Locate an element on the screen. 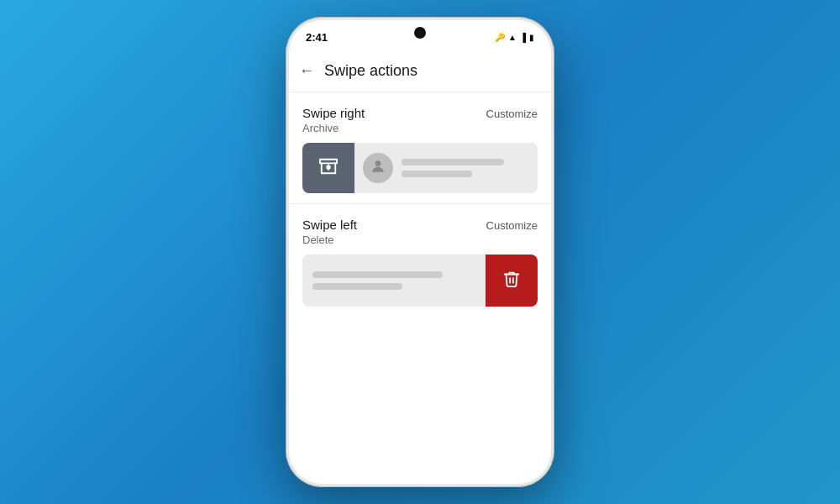 Image resolution: width=840 pixels, height=504 pixels. swipe-right-title-group: Swipe right Archive is located at coordinates (333, 120).